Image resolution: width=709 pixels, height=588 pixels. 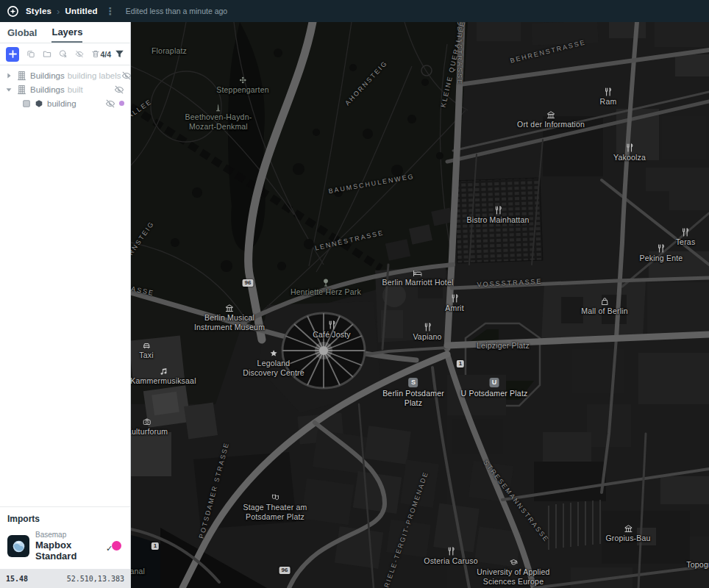 What do you see at coordinates (332, 330) in the screenshot?
I see `poi-label: Café Josty` at bounding box center [332, 330].